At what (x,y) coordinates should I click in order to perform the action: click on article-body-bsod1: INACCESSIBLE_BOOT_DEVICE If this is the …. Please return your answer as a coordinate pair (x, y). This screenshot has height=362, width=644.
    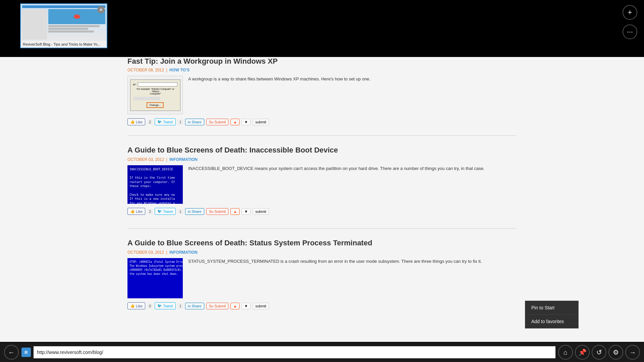
    Looking at the image, I should click on (322, 184).